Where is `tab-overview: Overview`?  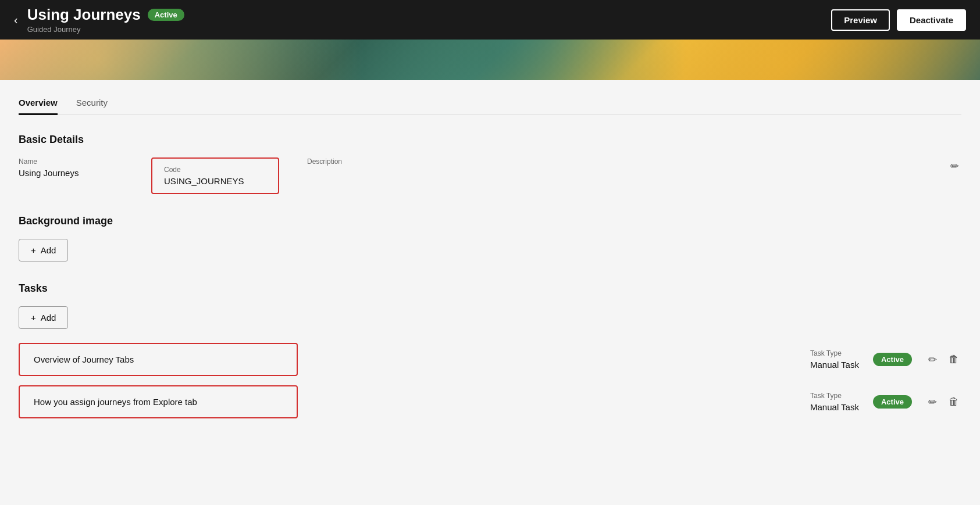
tab-overview: Overview is located at coordinates (38, 103).